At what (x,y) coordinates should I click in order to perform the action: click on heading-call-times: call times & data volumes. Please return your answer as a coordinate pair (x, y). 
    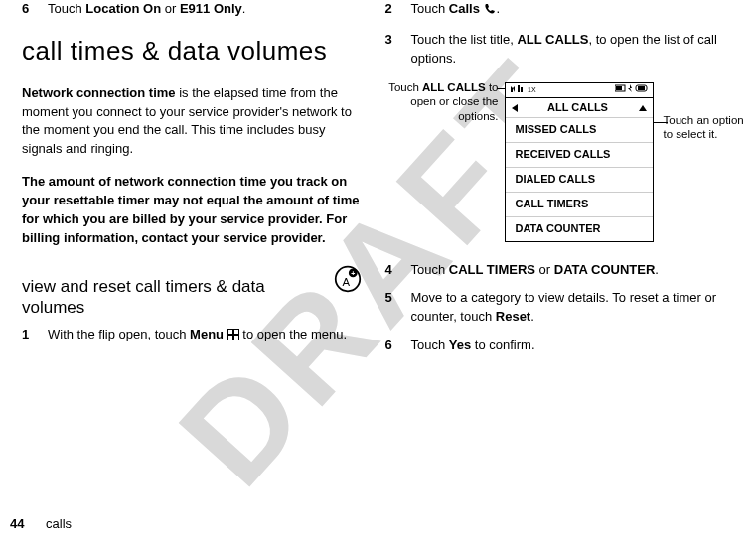
    Looking at the image, I should click on (192, 52).